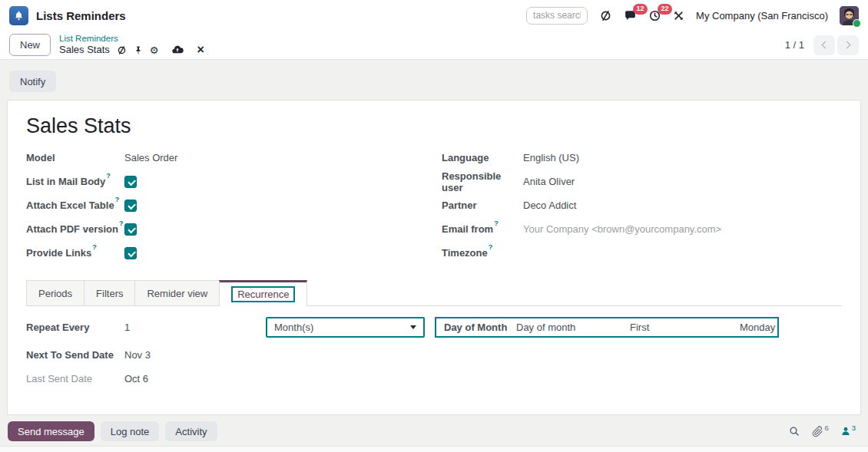 The image size is (868, 452). I want to click on presence-refresh-icon, so click(605, 15).